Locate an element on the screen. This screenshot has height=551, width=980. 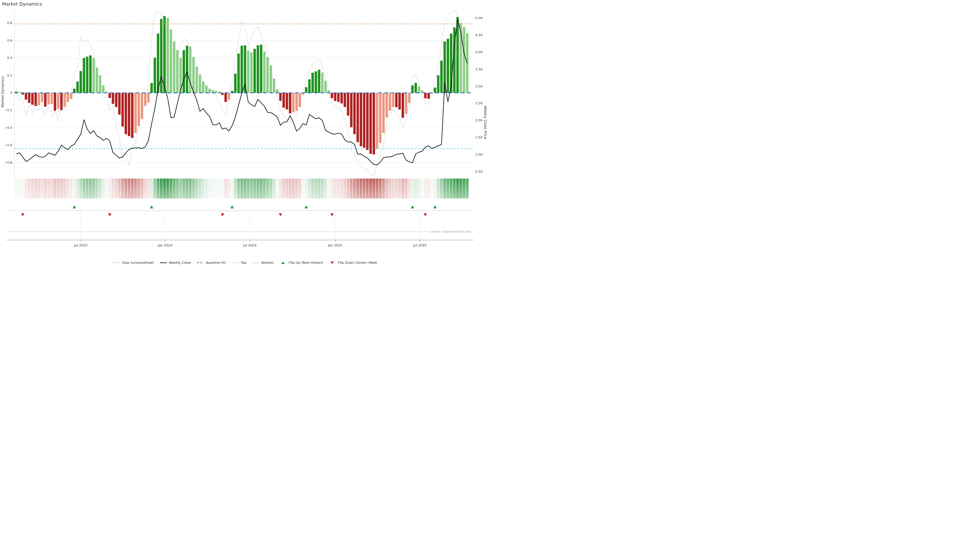
right-tick-label: 3.50 is located at coordinates (479, 69).